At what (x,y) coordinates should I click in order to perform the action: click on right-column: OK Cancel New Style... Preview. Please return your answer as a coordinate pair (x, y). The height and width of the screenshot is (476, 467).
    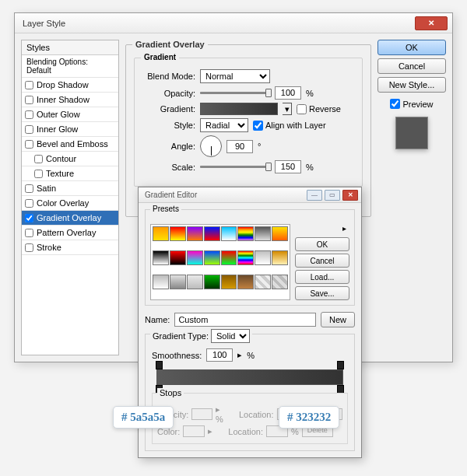
    Looking at the image, I should click on (412, 198).